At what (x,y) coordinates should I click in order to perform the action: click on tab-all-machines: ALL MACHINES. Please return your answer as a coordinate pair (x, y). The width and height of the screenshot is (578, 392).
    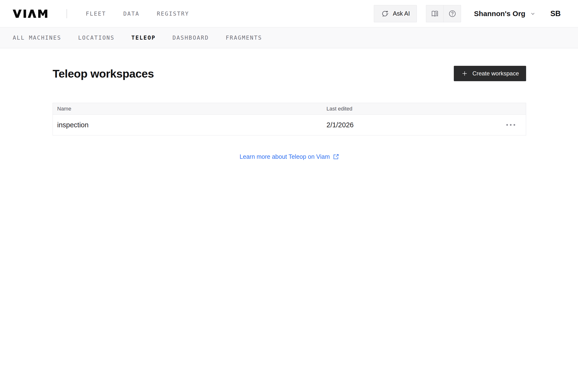
    Looking at the image, I should click on (37, 38).